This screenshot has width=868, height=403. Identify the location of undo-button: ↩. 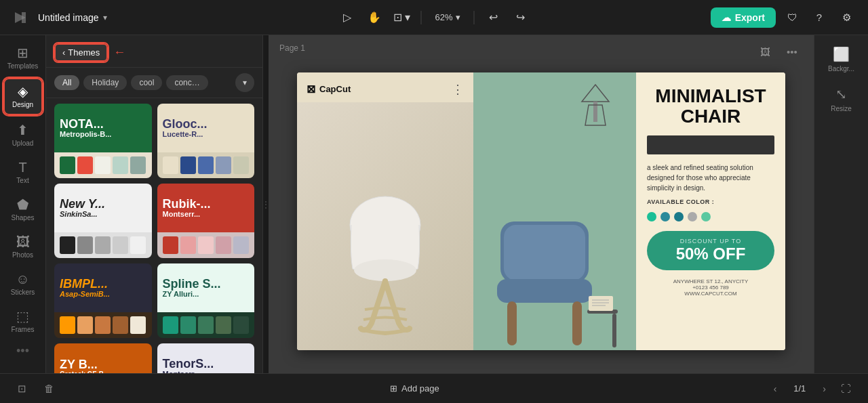
(494, 18).